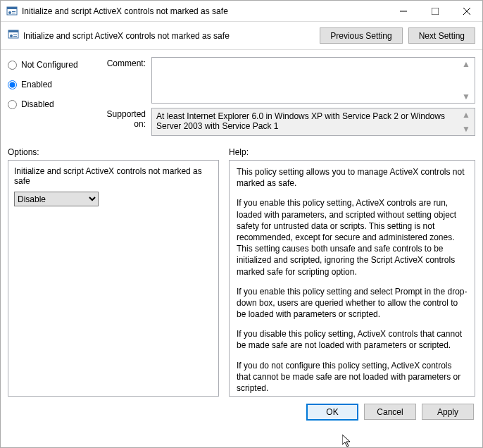 The height and width of the screenshot is (448, 483). I want to click on radio-not-configured: Not Configured, so click(51, 65).